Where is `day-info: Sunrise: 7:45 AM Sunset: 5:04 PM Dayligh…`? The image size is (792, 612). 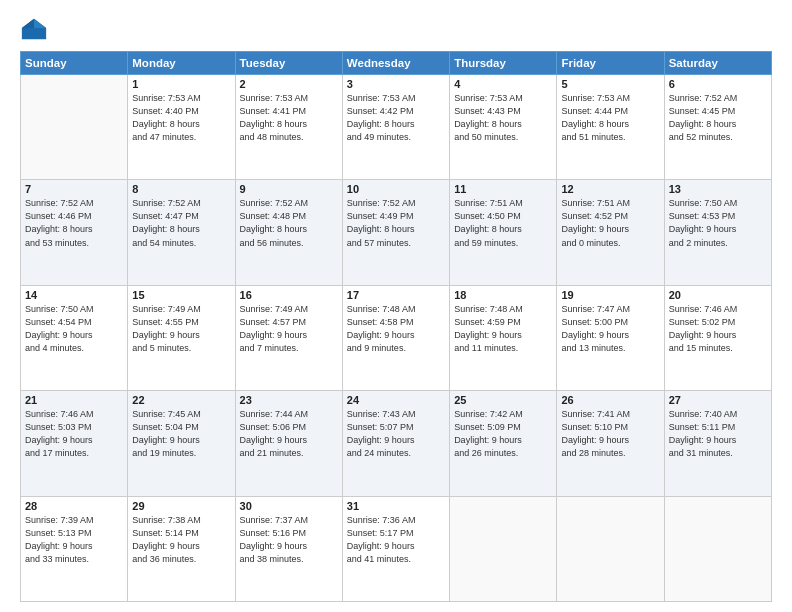 day-info: Sunrise: 7:45 AM Sunset: 5:04 PM Dayligh… is located at coordinates (181, 434).